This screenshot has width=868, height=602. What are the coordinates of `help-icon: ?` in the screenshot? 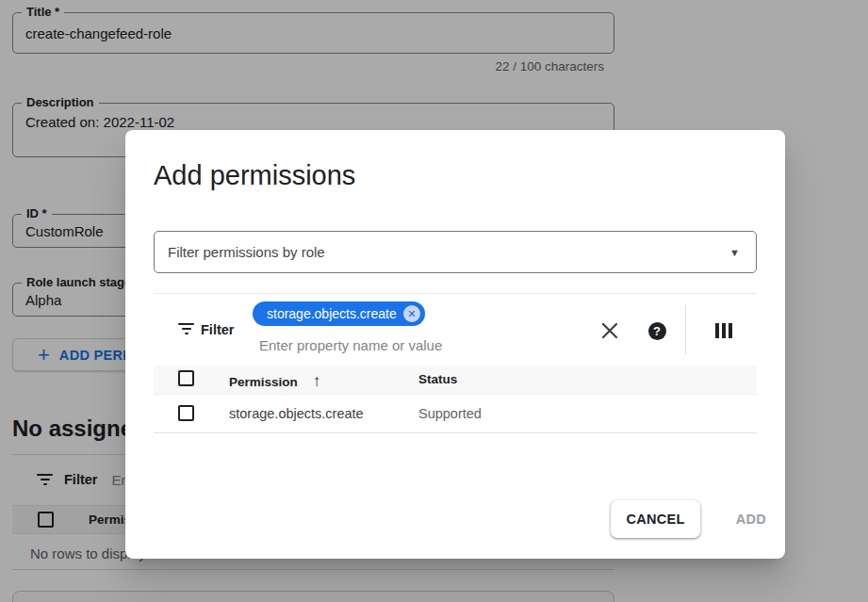 It's located at (658, 332).